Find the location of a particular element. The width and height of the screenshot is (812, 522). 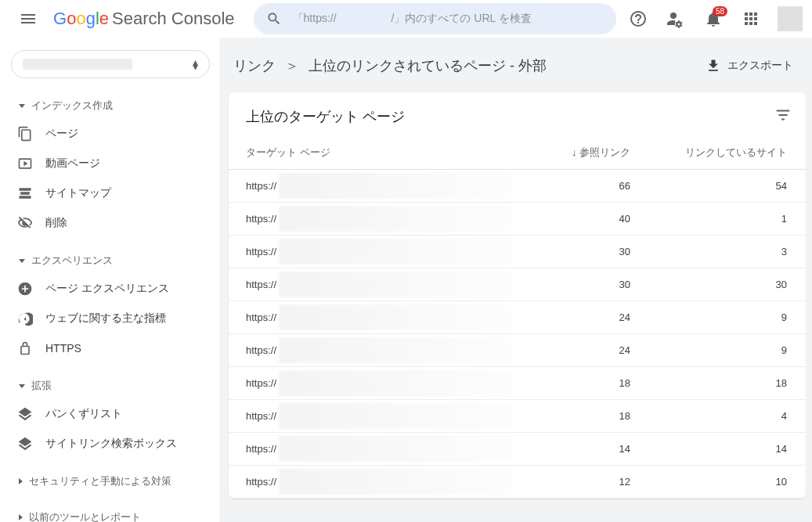

cell-links: 40 is located at coordinates (583, 219).